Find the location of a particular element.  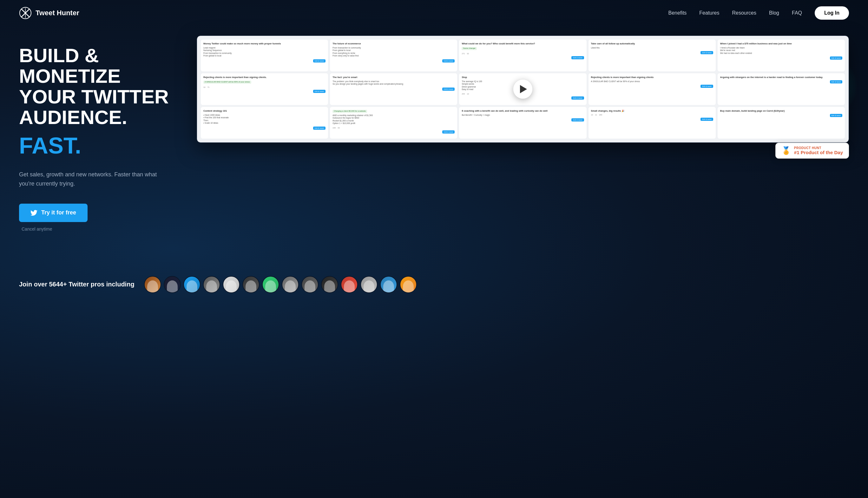

hero-heading: BUILD & MONETIZE YOUR TWITTER AUDIENCE. is located at coordinates (102, 86).